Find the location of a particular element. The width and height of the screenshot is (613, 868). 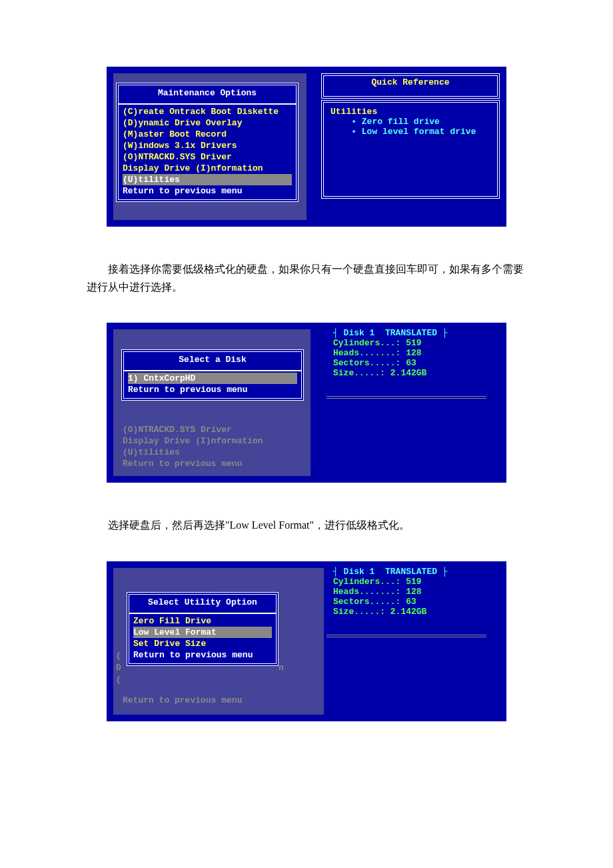

screenshot-1: Maintenance Options (C)reate Ontrack Boo… is located at coordinates (306, 147).